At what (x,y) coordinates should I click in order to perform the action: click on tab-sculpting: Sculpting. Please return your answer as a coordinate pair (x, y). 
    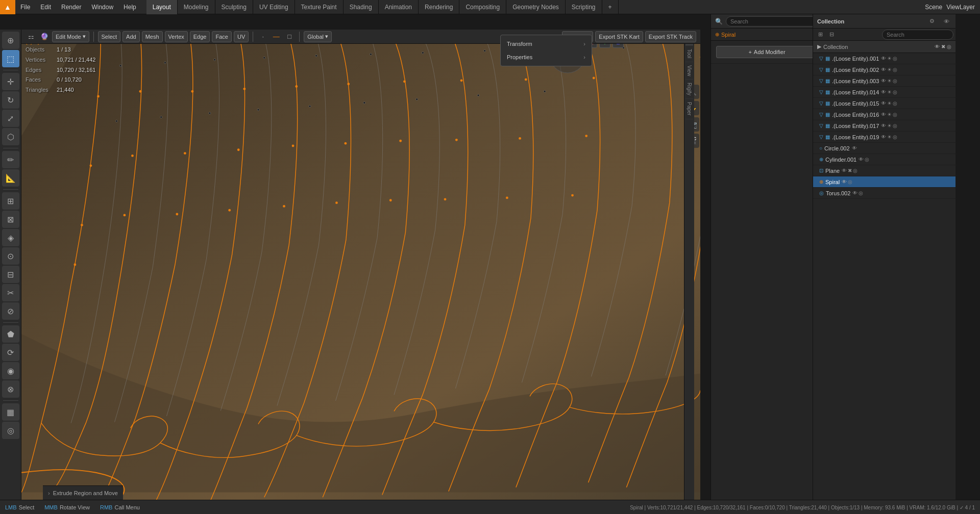
    Looking at the image, I should click on (234, 7).